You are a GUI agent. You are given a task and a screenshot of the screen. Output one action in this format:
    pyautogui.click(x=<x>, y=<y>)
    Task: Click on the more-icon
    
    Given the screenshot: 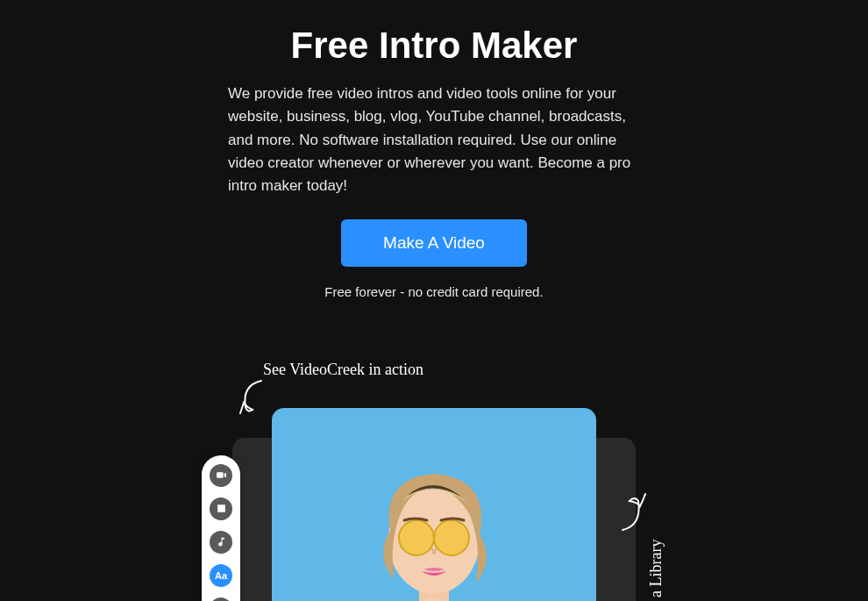 What is the action you would take?
    pyautogui.click(x=221, y=599)
    